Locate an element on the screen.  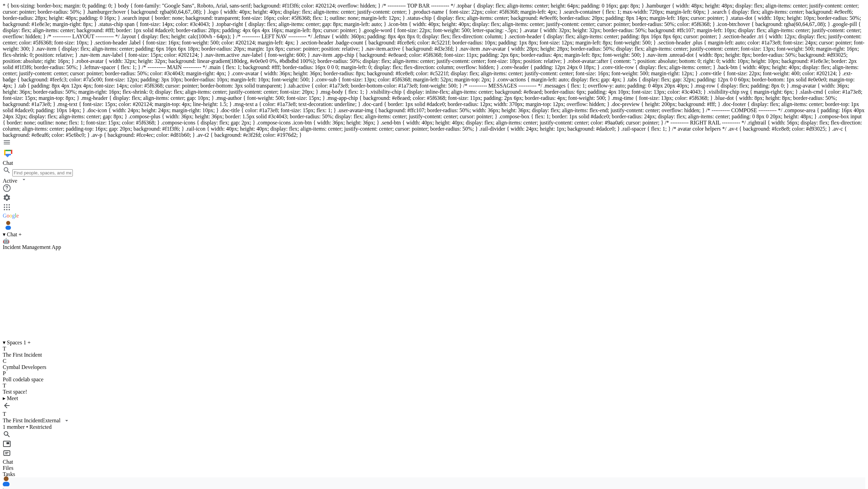
section-label: Spaces is located at coordinates (14, 343).